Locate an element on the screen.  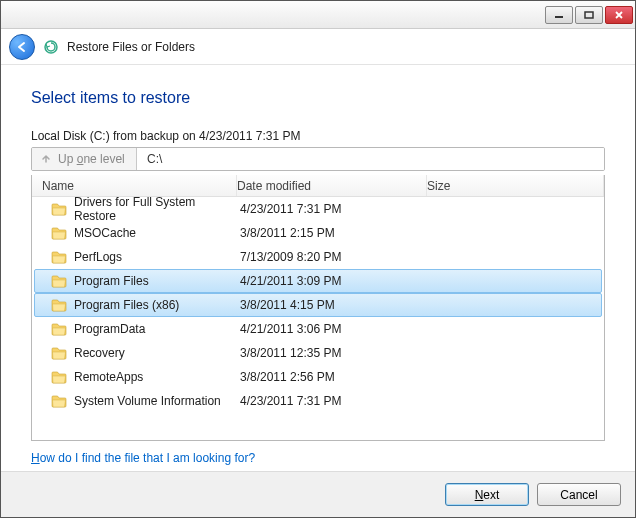
footer: Next Cancel is located at coordinates (318, 494).